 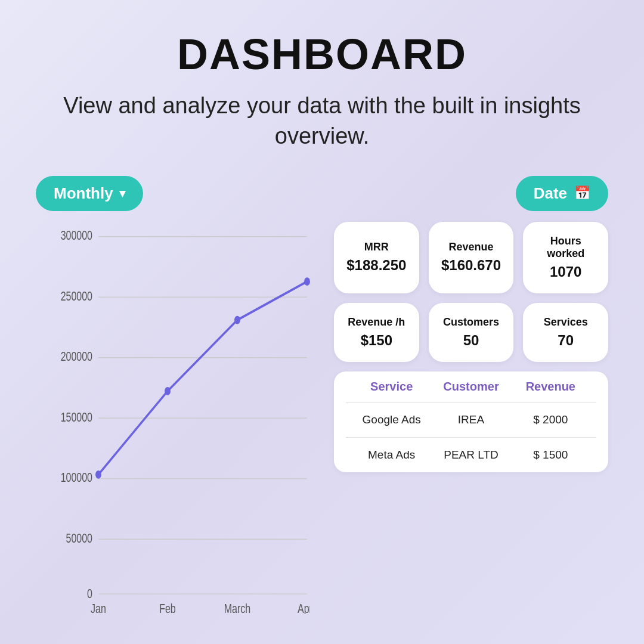 What do you see at coordinates (565, 247) in the screenshot?
I see `stat-label-hours: Hours worked` at bounding box center [565, 247].